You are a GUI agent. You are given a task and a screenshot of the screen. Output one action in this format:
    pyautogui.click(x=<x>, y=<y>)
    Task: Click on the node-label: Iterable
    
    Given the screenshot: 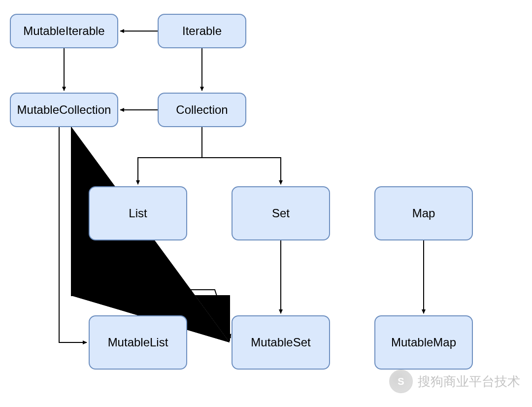 What is the action you would take?
    pyautogui.click(x=202, y=31)
    